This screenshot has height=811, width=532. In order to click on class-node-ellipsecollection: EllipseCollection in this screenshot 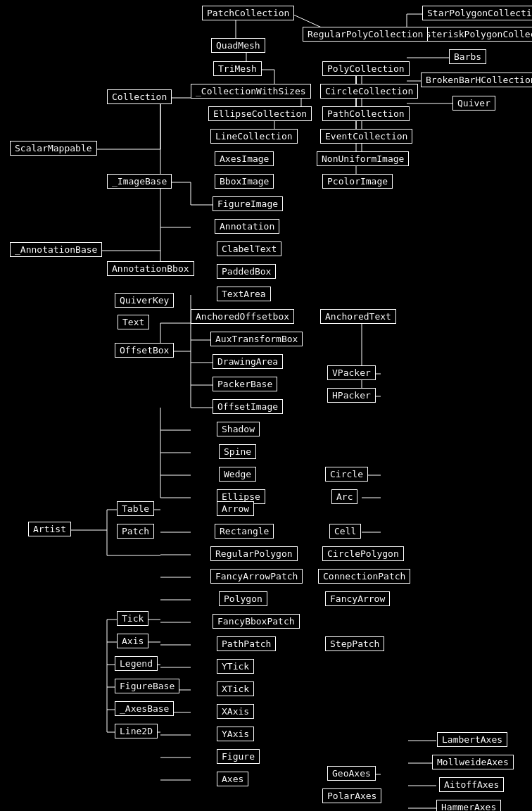, I will do `click(260, 114)`.